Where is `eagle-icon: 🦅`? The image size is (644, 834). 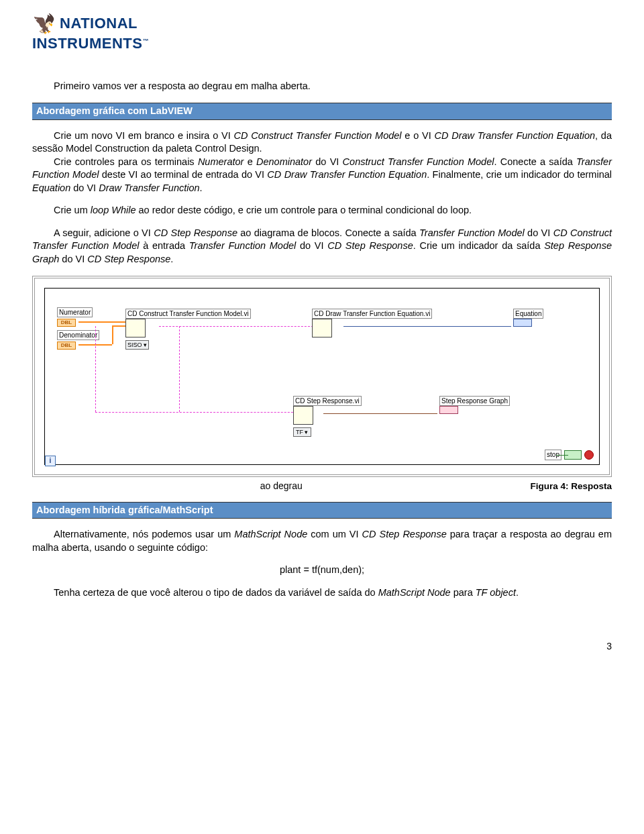 eagle-icon: 🦅 is located at coordinates (44, 24).